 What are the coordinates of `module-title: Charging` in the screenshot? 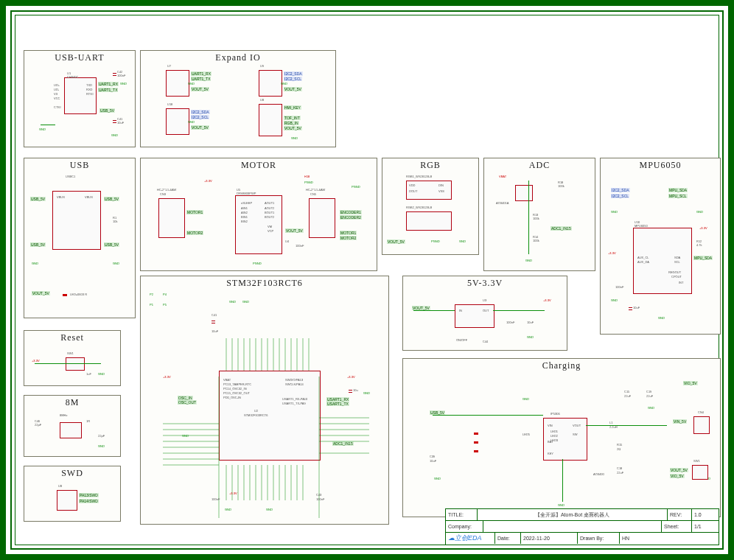 It's located at (562, 365).